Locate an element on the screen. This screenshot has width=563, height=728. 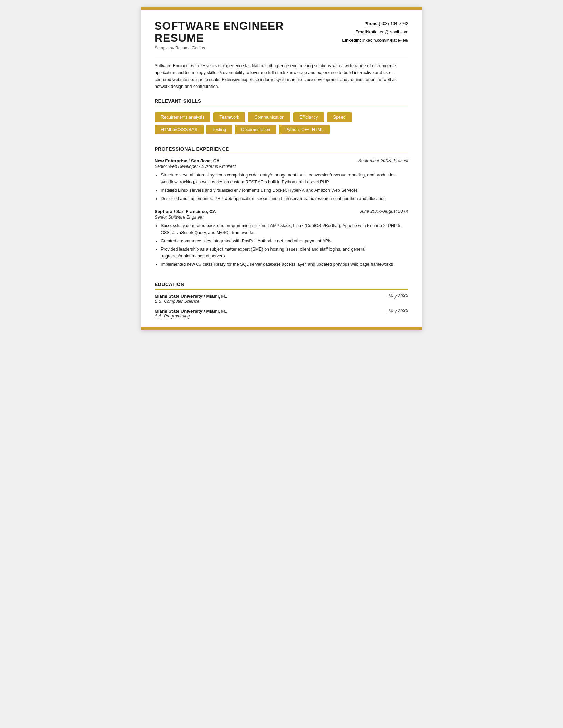
bullet-1-3: Designed and implemented PHP web applica… is located at coordinates (285, 199).